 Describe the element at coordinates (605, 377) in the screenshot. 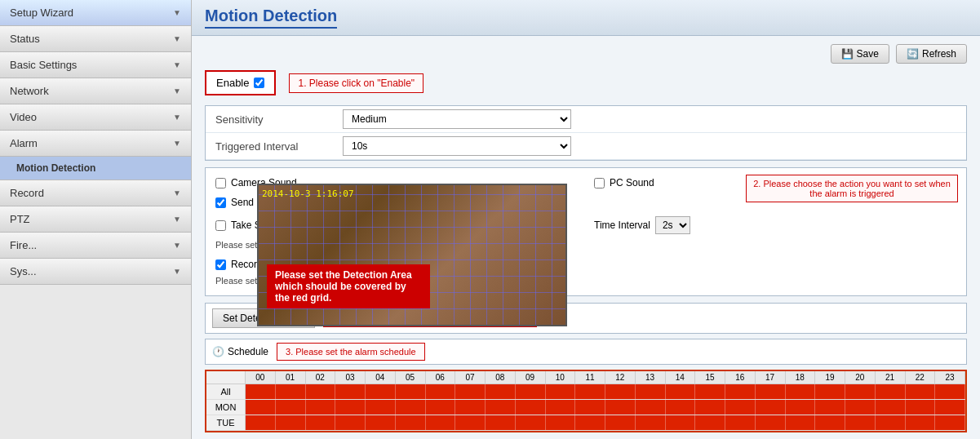

I see `schedule-hours-header: 0001020304050607080910111213141516171819…` at that location.